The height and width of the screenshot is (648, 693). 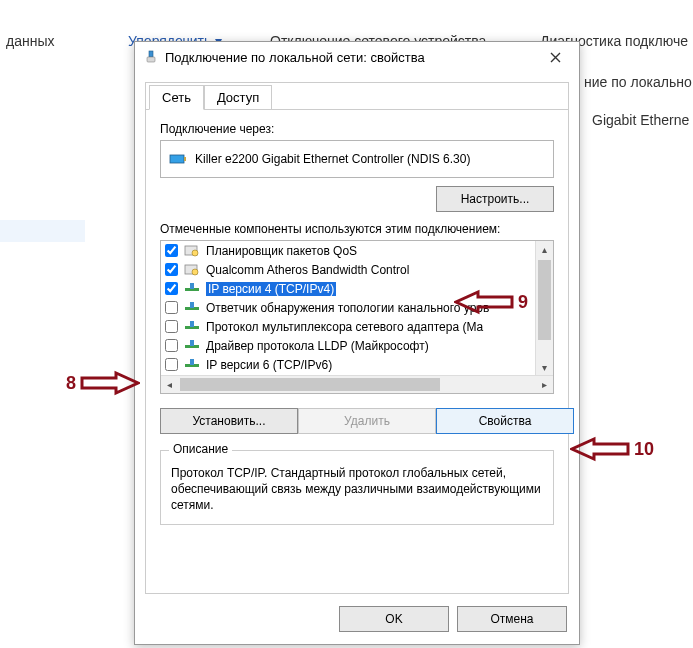 I want to click on list-item: Планировщик пакетов QoS, so click(x=348, y=250).